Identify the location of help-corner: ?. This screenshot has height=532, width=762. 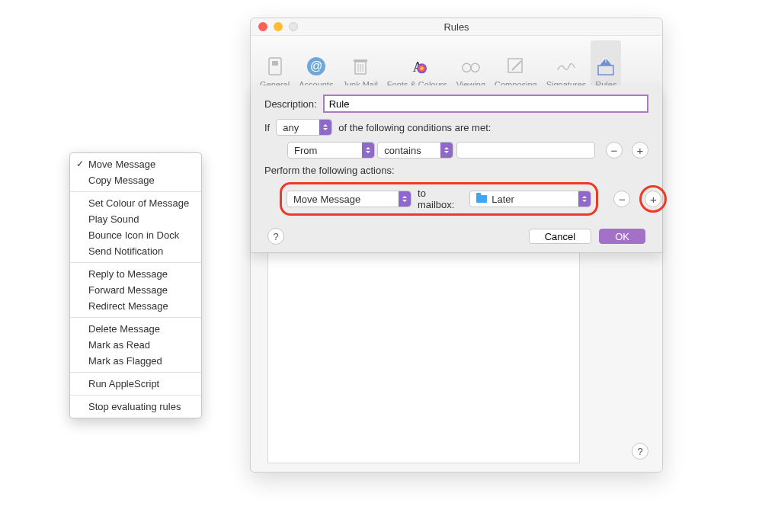
(640, 451).